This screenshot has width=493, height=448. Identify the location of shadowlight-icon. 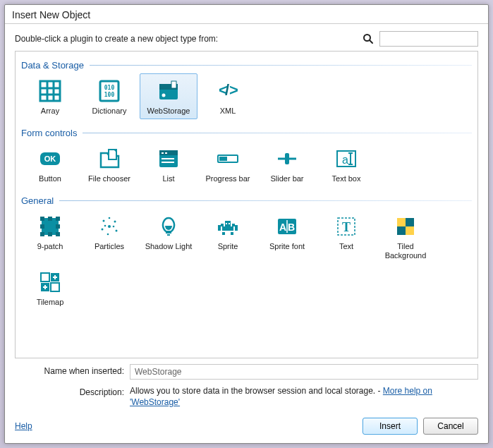
(169, 226).